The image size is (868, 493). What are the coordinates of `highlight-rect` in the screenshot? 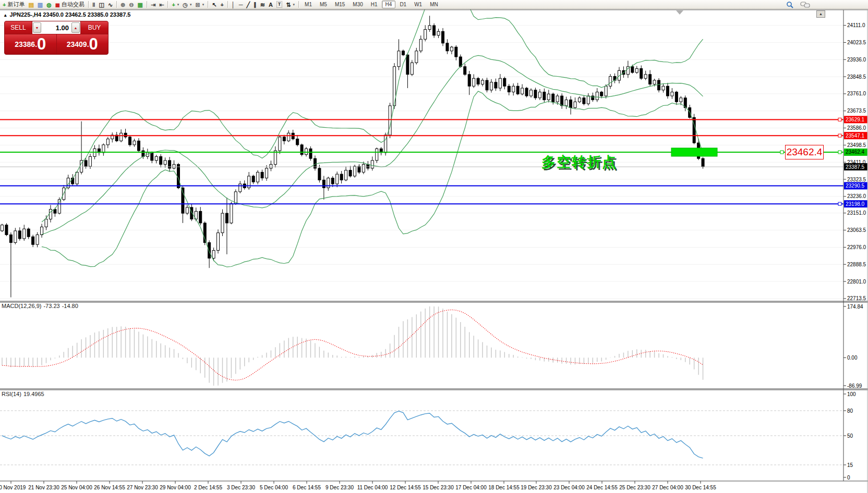 It's located at (694, 152).